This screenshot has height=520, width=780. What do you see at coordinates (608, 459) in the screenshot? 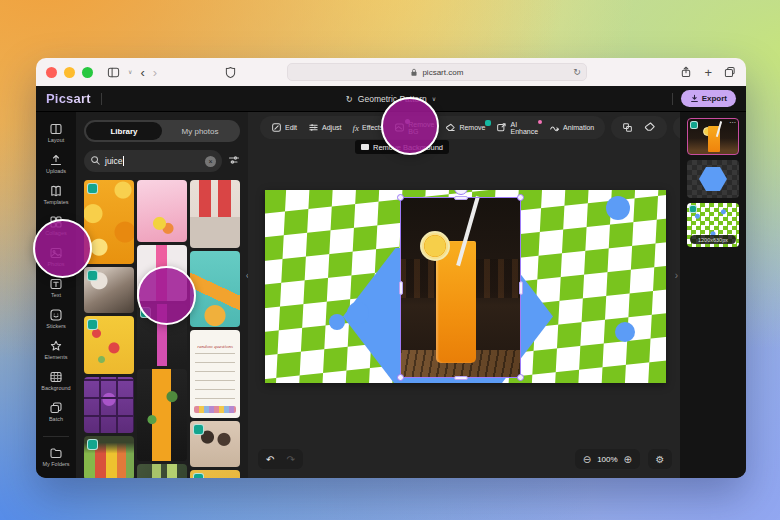
I see `zoom-controls: ⊖ 100% ⊕` at bounding box center [608, 459].